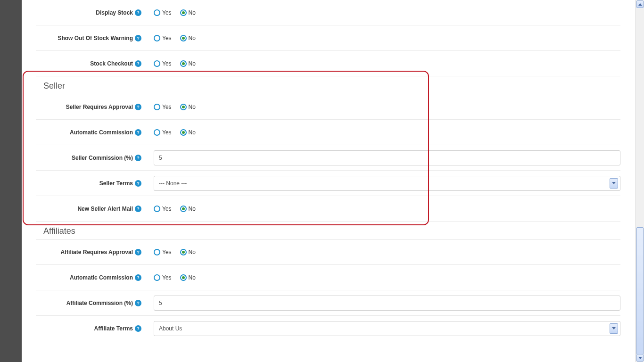 This screenshot has width=644, height=362. What do you see at coordinates (174, 64) in the screenshot?
I see `radio-group-stock-checkout: Yes No` at bounding box center [174, 64].